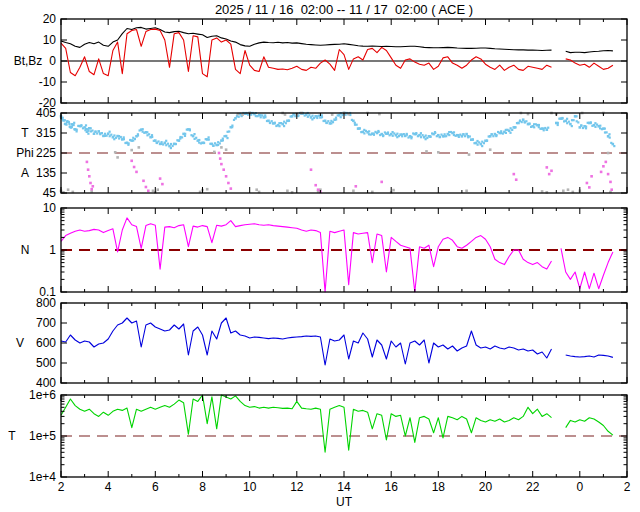 The image size is (640, 512). What do you see at coordinates (46, 133) in the screenshot?
I see `y-tick-label: 315` at bounding box center [46, 133].